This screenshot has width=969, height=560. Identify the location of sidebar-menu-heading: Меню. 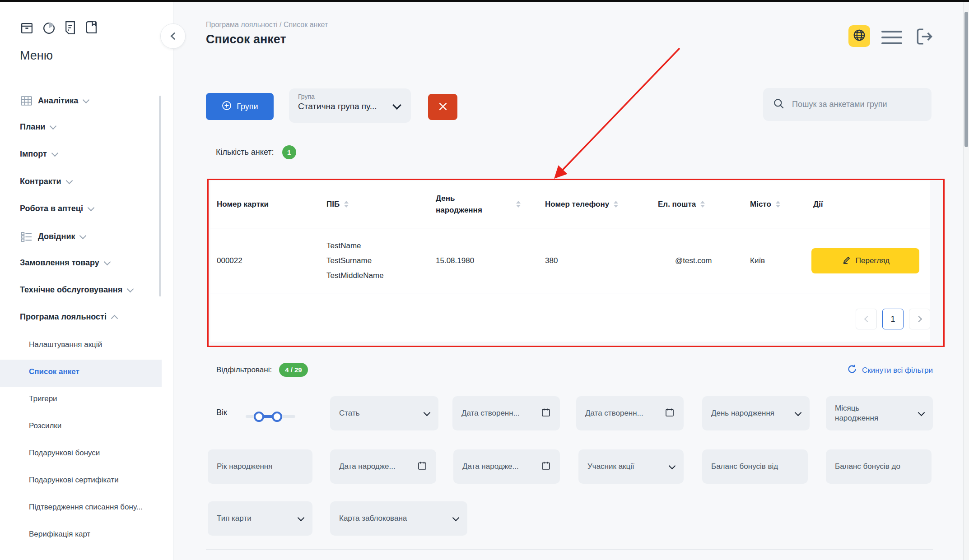
(36, 56).